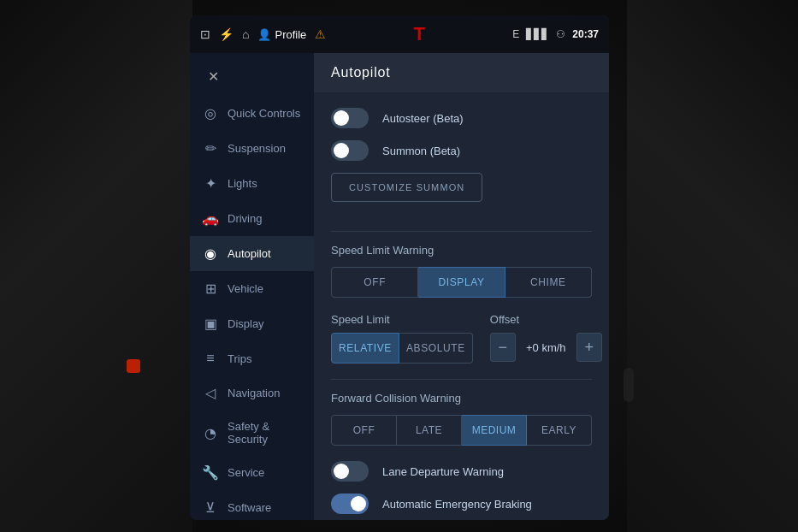  I want to click on auto-emergency-label: Automatic Emergency Braking, so click(457, 505).